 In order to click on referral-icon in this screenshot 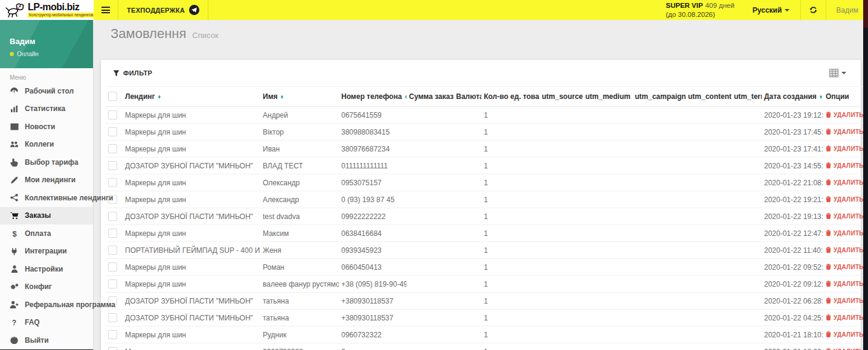, I will do `click(14, 304)`.